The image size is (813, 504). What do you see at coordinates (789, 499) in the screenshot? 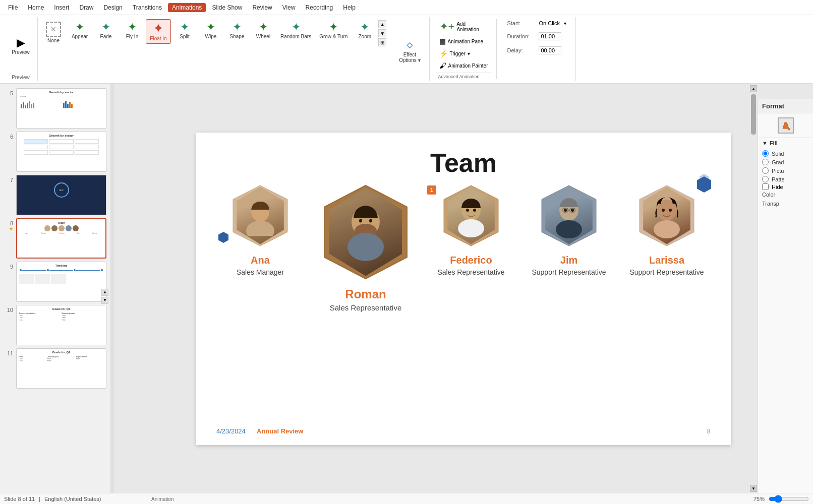
I see `zoom-slider` at bounding box center [789, 499].